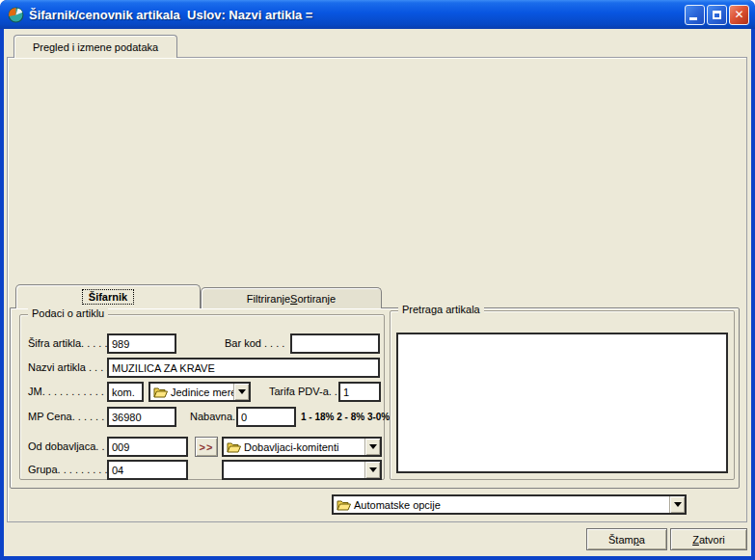  Describe the element at coordinates (291, 298) in the screenshot. I see `tab-filtriranje-sortiranje: FiltriranjeSortiranje` at that location.